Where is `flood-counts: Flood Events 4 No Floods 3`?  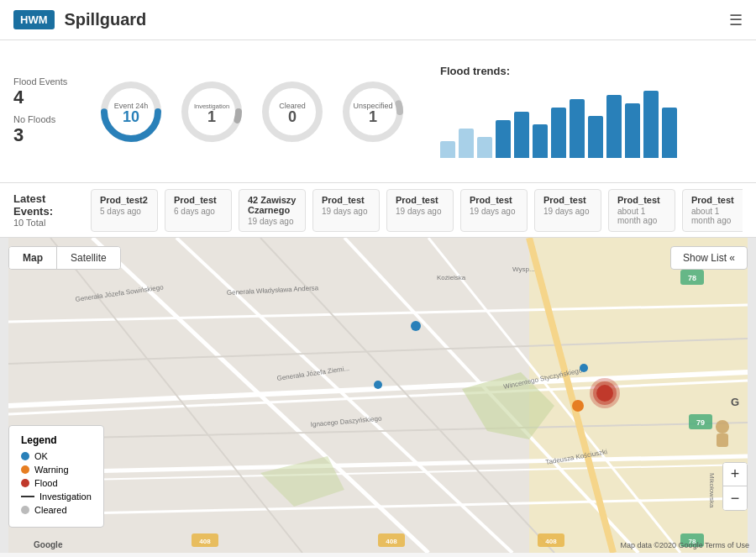
flood-counts: Flood Events 4 No Floods 3 is located at coordinates (47, 111).